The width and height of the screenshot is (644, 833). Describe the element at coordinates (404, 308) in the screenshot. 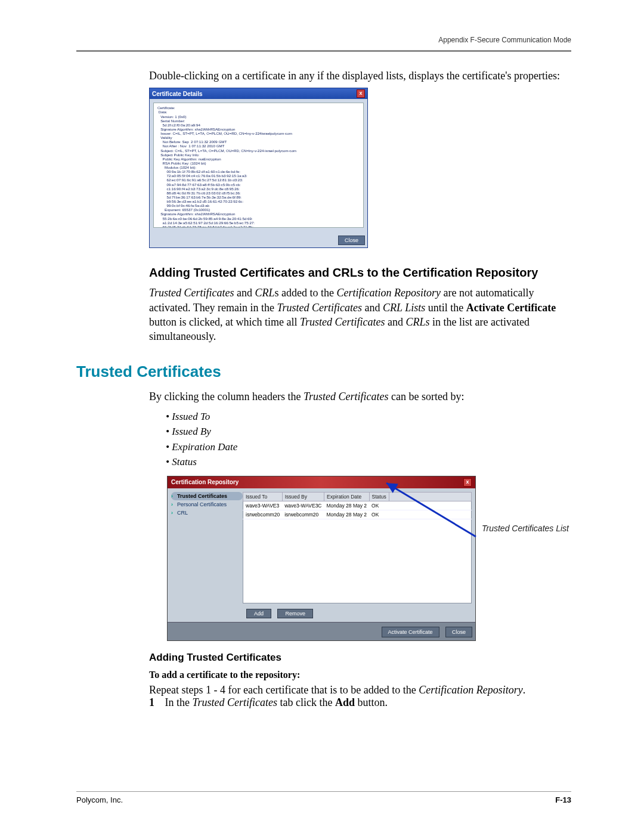

I see `txt: CRL Lists` at that location.